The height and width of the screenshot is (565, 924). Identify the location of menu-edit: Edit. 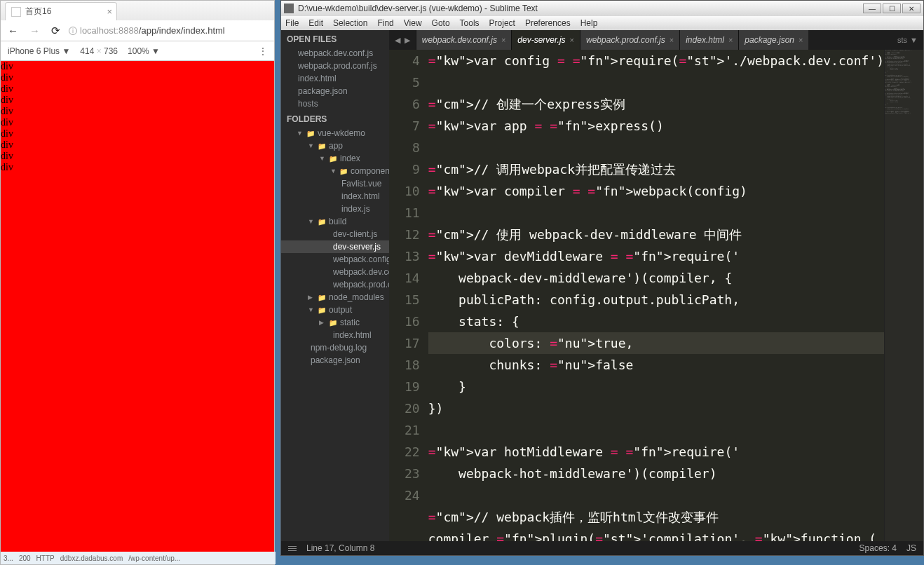
(315, 23).